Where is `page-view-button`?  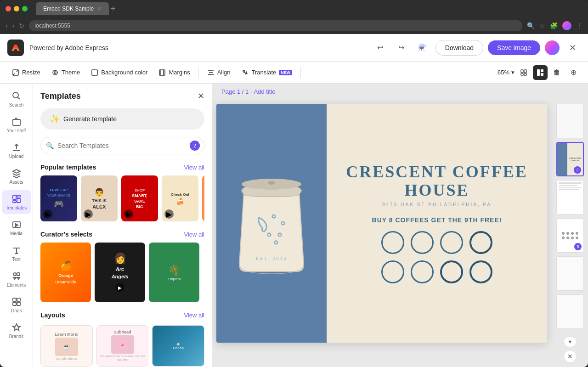 page-view-button is located at coordinates (524, 73).